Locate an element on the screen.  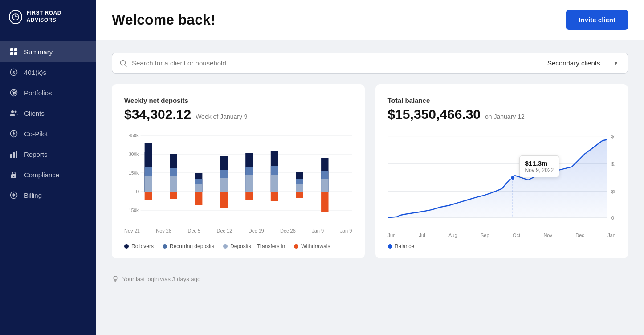
balance-dot is located at coordinates (390, 246).